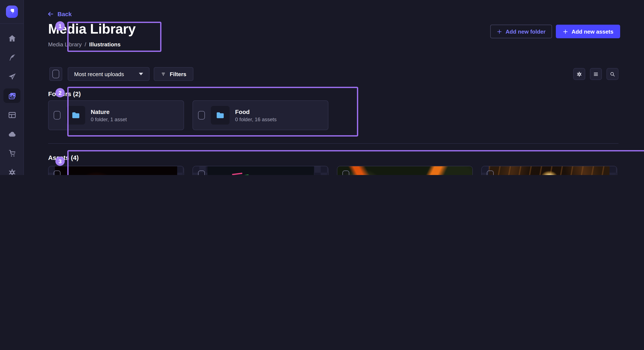  Describe the element at coordinates (592, 31) in the screenshot. I see `add-new-assets-label: Add new assets` at that location.